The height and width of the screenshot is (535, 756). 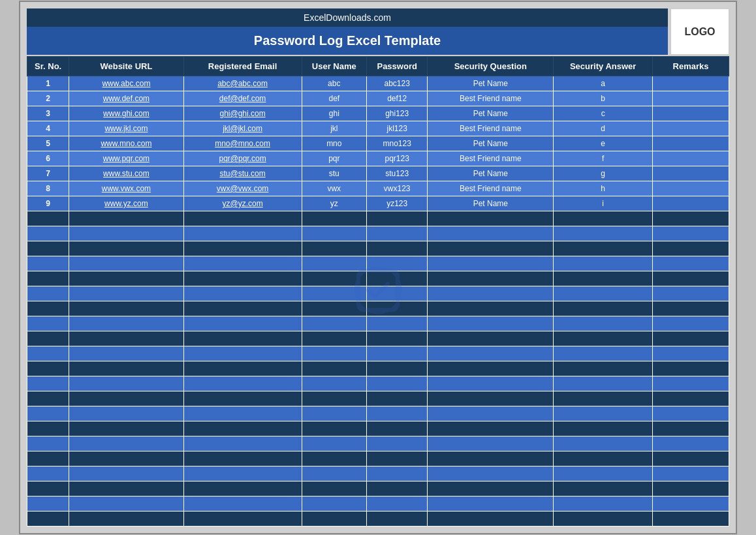 I want to click on table-cell: abc@abc.com, so click(x=243, y=84).